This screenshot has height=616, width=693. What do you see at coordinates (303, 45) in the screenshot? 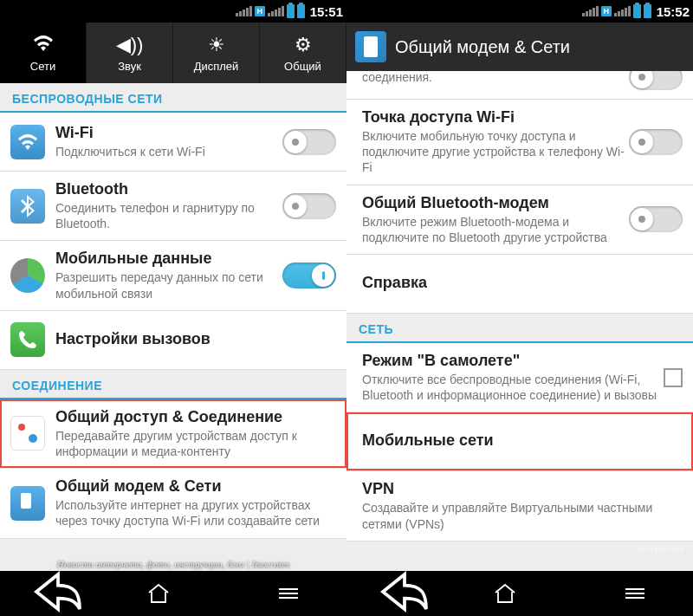
I see `gear-icon: ⚙` at bounding box center [303, 45].